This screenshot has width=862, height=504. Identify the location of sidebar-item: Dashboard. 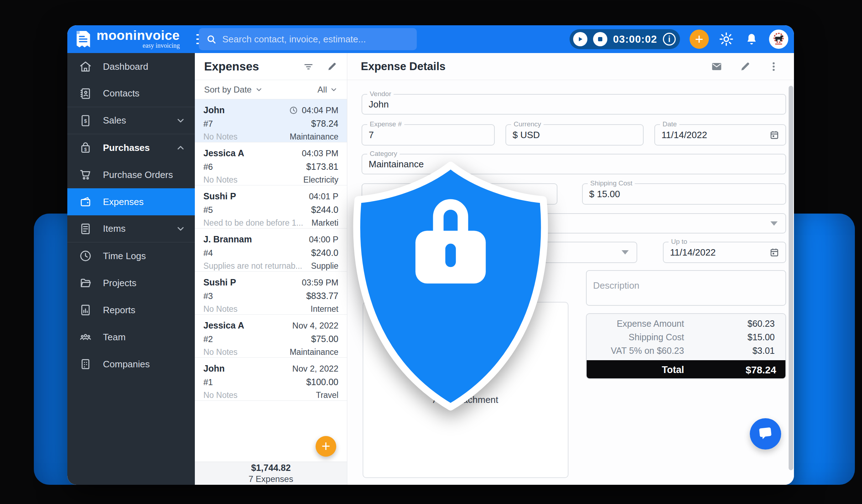
(131, 67).